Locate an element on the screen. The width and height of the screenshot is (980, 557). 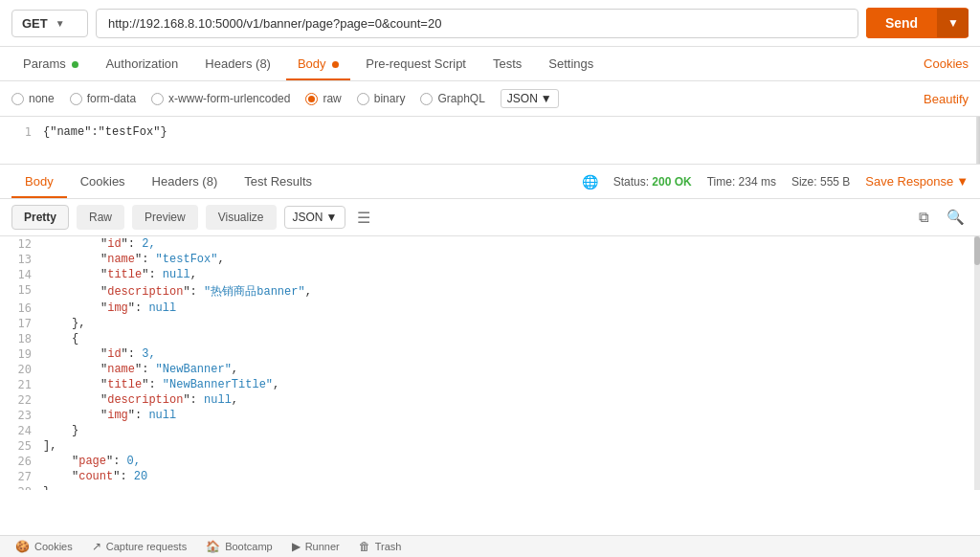
radio-none: none is located at coordinates (33, 99).